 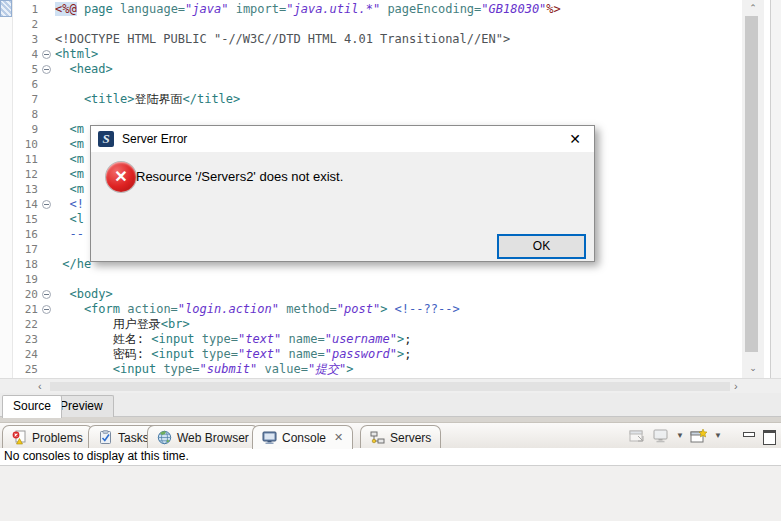 I want to click on tab-web-browser: Web Browser, so click(x=203, y=437).